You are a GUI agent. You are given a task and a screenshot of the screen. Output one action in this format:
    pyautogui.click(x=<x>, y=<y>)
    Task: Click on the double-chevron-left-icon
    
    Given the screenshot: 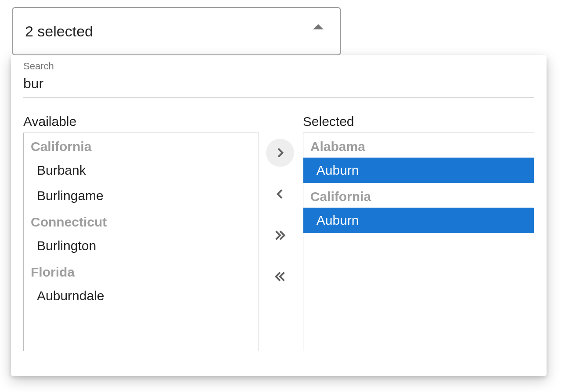 What is the action you would take?
    pyautogui.click(x=280, y=277)
    